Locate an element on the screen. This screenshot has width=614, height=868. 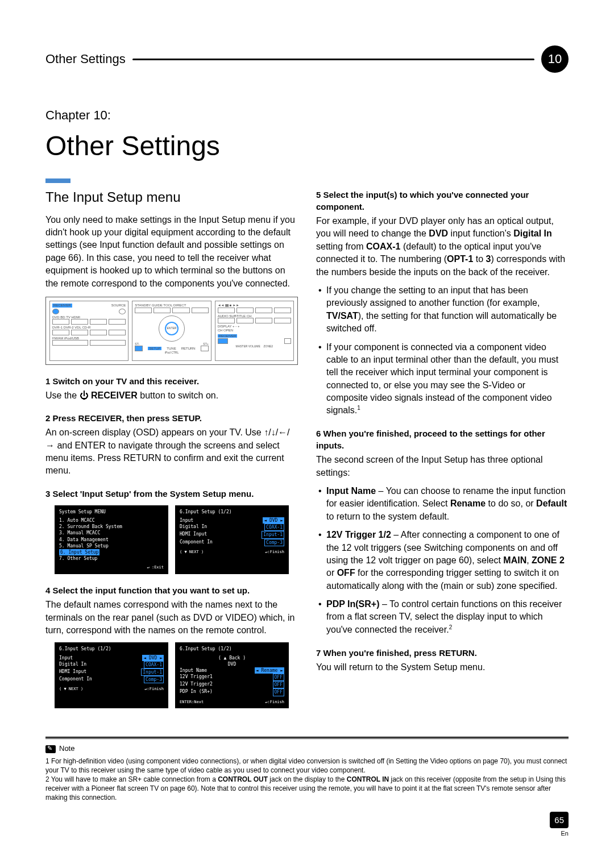
remote-figure: RECEIVERSOURCE DVD BD TV HDMI DVR-1 DVR-… is located at coordinates (172, 331).